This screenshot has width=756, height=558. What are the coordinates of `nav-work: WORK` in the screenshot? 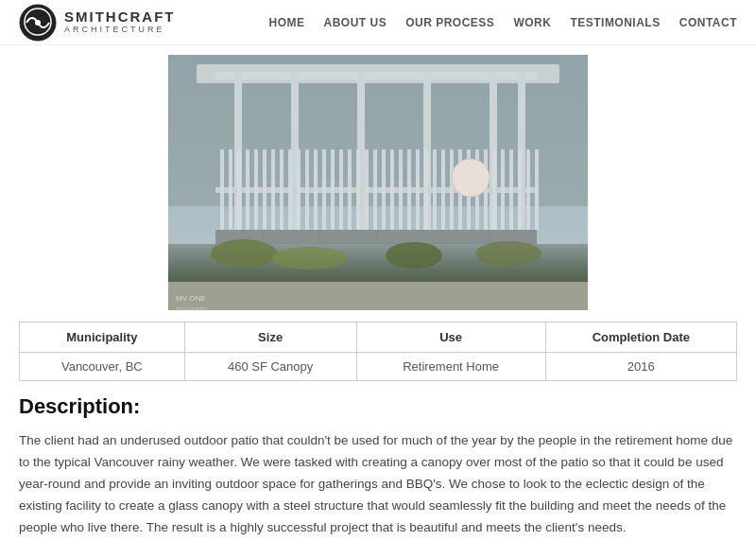 It's located at (532, 23).